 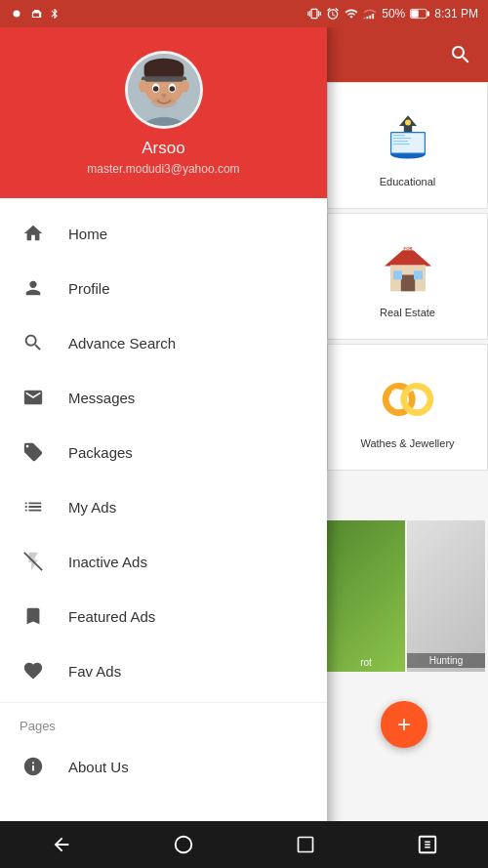 I want to click on status-bar-right-icons: 50% 8:31 PM, so click(x=392, y=14).